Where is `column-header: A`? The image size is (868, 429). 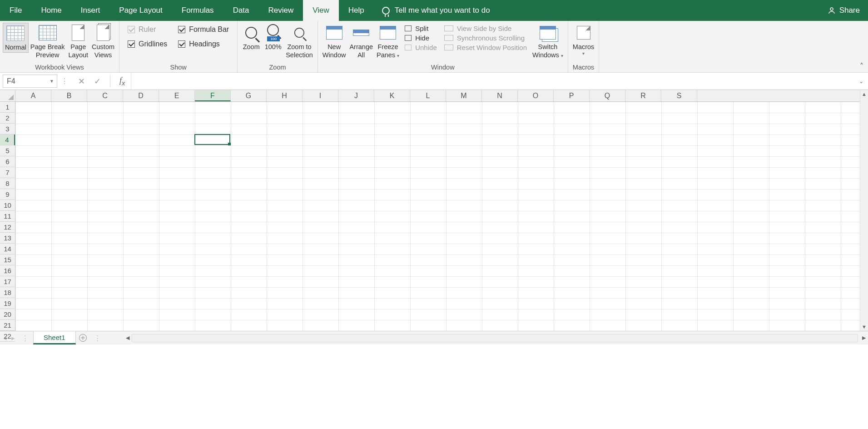
column-header: A is located at coordinates (34, 95).